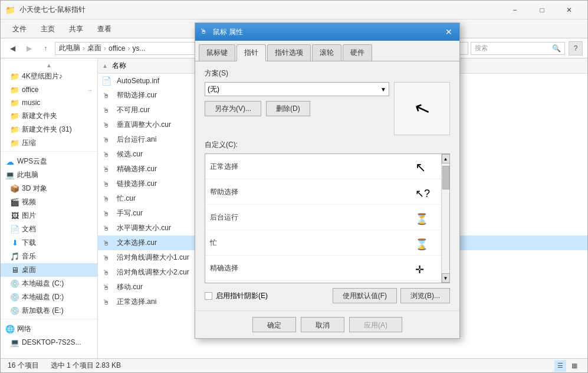 This screenshot has height=373, width=588. Describe the element at coordinates (425, 243) in the screenshot. I see `cursor-preview: ⌛` at that location.